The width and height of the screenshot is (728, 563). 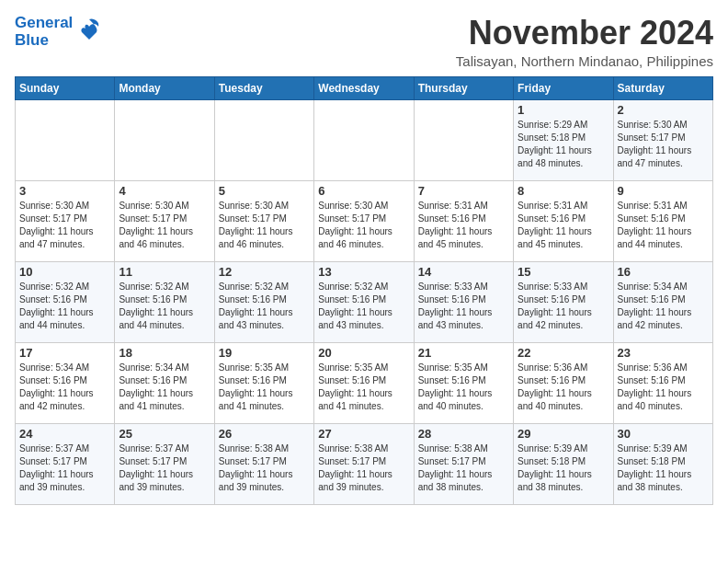 I want to click on calendar-cell: 21Sunrise: 5:35 AM Sunset: 5:16 PM Dayli…, so click(x=463, y=383).